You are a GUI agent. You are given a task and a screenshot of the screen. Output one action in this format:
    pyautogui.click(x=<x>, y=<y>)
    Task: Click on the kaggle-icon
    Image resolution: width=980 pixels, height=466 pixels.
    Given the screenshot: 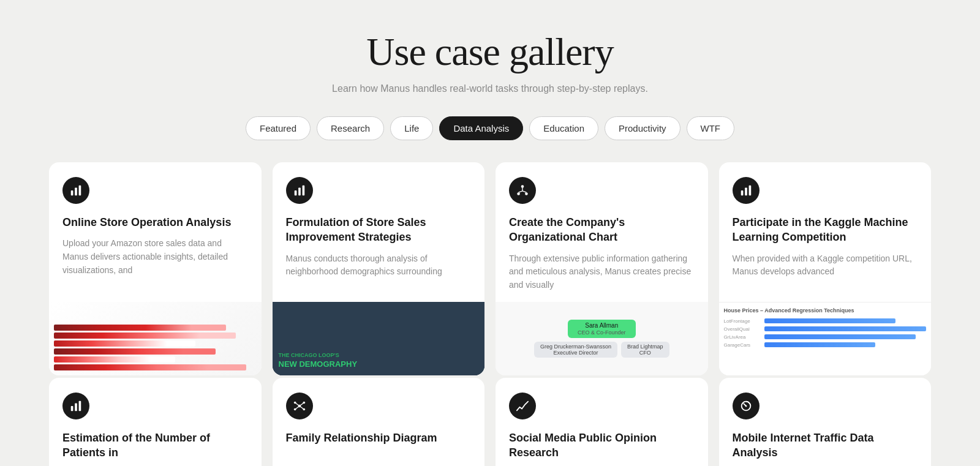 What is the action you would take?
    pyautogui.click(x=746, y=190)
    